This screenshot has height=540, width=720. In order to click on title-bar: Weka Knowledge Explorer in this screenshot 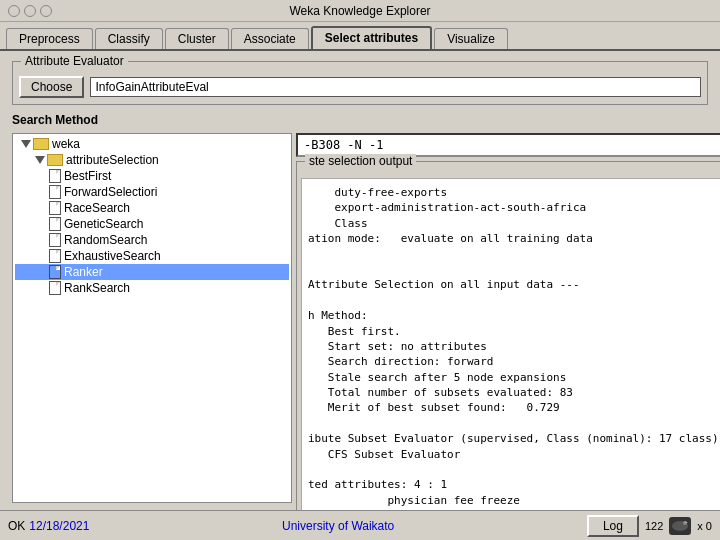, I will do `click(360, 11)`.